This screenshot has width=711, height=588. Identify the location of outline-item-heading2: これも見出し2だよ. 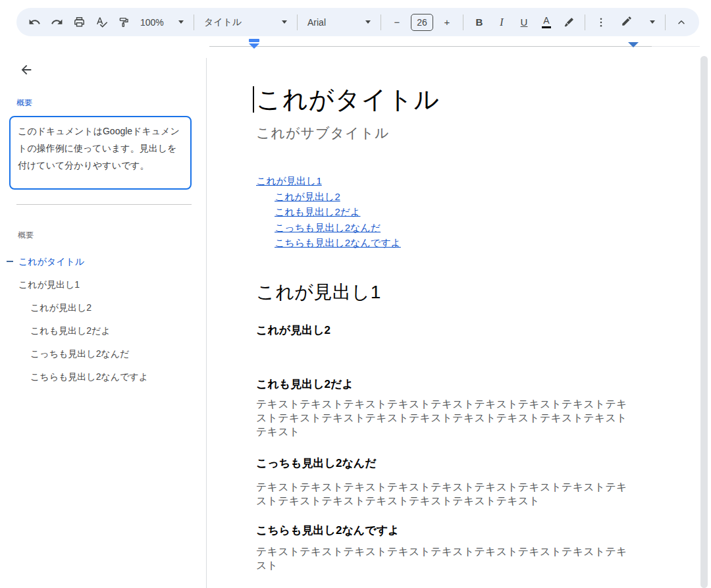
(100, 331).